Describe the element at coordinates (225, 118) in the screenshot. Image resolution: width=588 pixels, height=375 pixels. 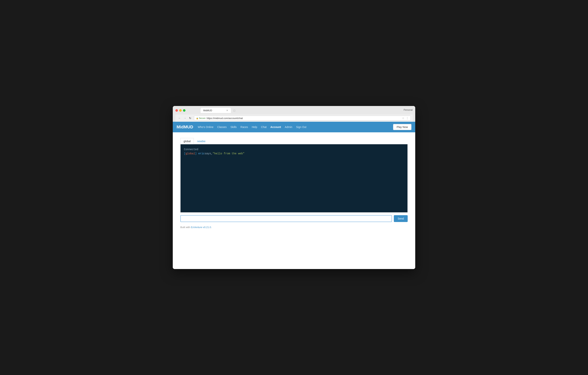
I see `url-text: https://midmud.com/account/chat` at that location.